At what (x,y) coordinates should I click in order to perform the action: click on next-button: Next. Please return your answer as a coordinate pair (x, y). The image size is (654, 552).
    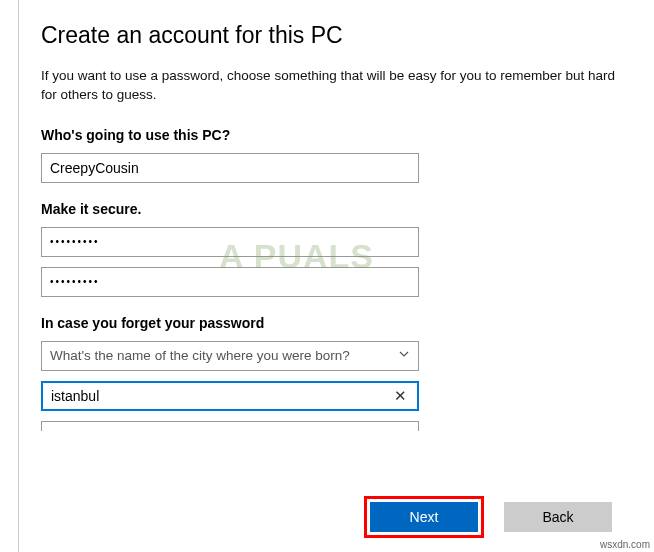
    Looking at the image, I should click on (424, 517).